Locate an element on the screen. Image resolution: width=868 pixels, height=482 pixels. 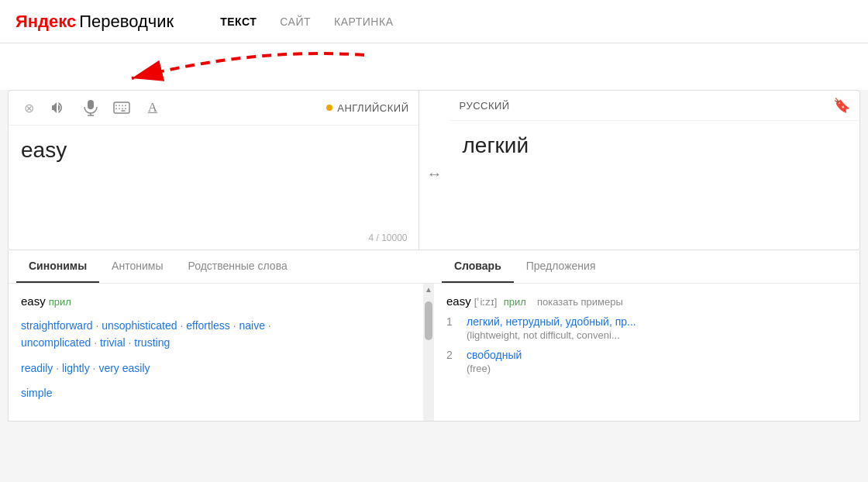
synonyms-word: easy is located at coordinates (33, 301).